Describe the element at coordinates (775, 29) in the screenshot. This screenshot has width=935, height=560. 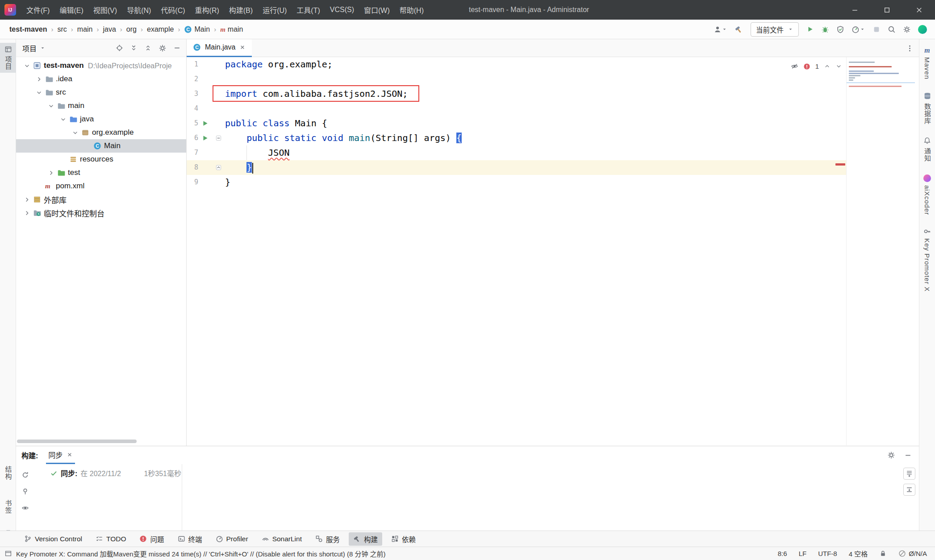
I see `run-config-selector: 当前文件` at that location.